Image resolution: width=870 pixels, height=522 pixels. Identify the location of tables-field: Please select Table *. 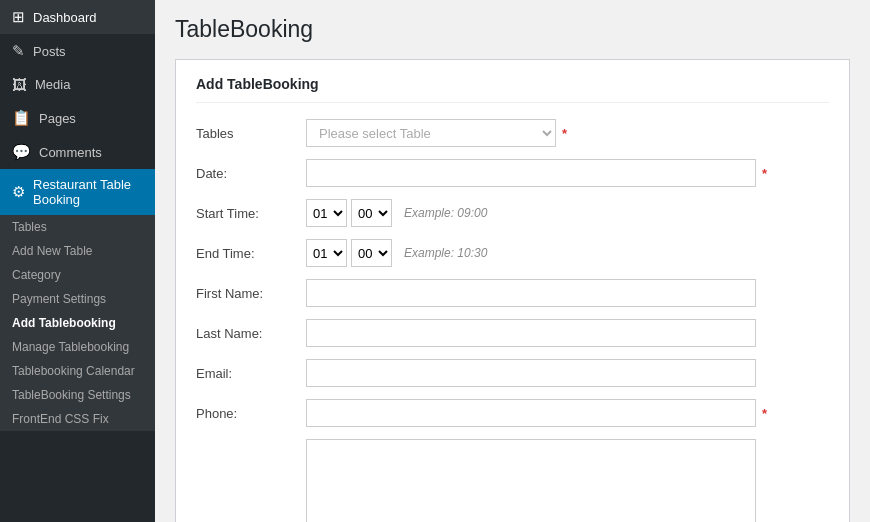
(568, 133).